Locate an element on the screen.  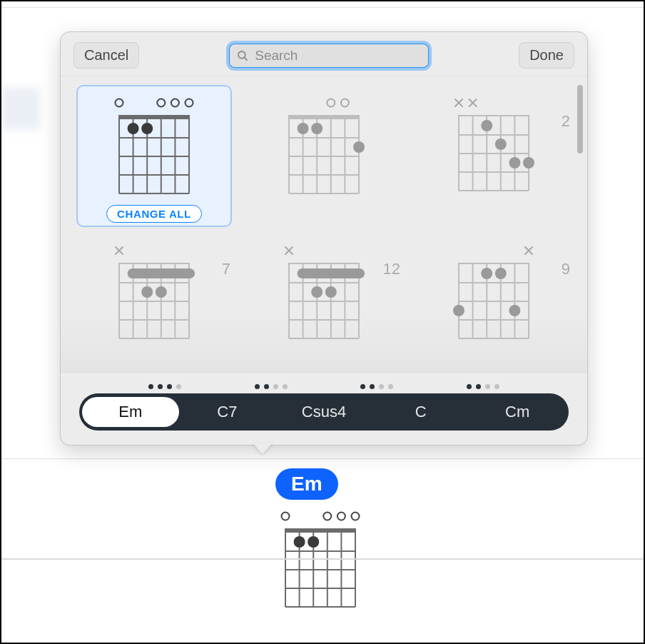
chord-option-0: CHANGE ALL is located at coordinates (154, 156).